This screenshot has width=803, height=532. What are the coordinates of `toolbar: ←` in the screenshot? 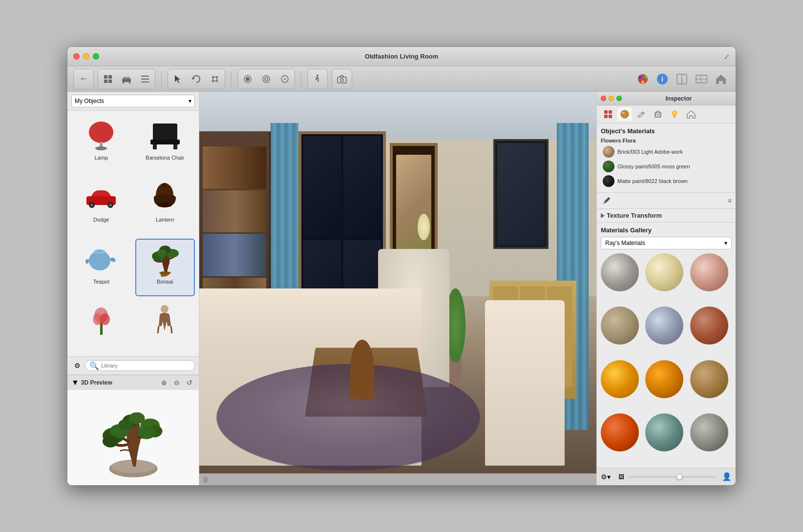 It's located at (402, 79).